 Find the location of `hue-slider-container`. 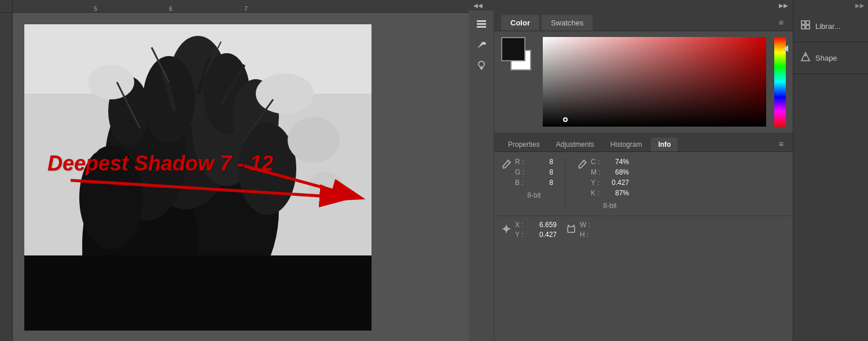

hue-slider-container is located at coordinates (780, 82).